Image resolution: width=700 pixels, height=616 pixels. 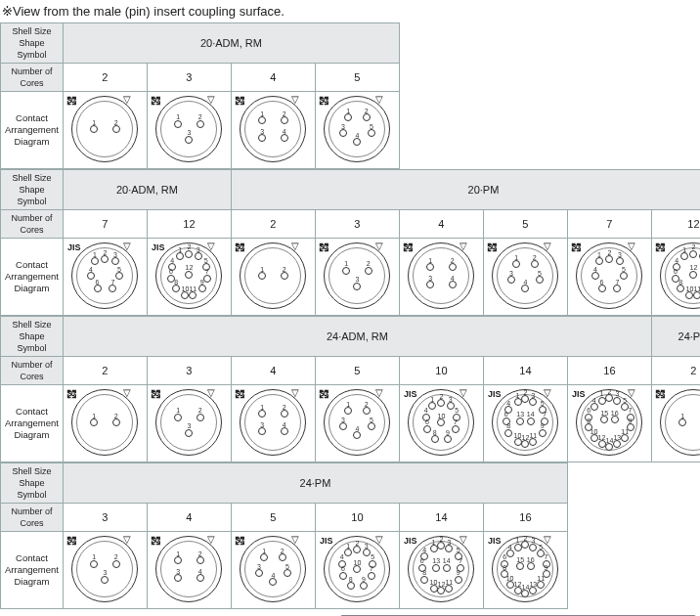 I want to click on shell-size-label: 24·ADM, RM, so click(x=357, y=336).